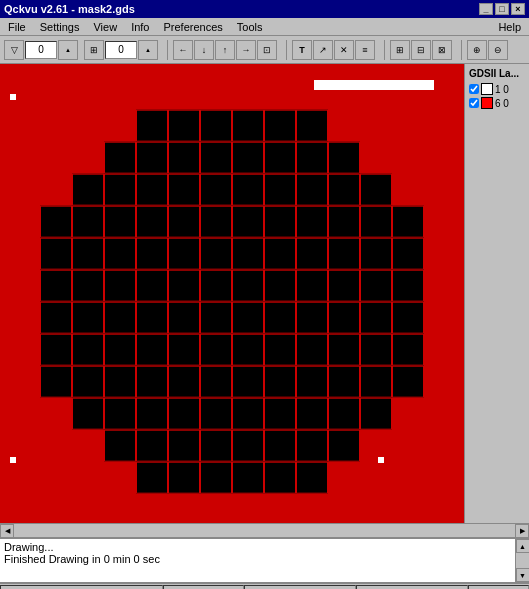 The width and height of the screenshot is (529, 589). What do you see at coordinates (41, 50) in the screenshot?
I see `toolbar-group-1: ▽ ▲` at bounding box center [41, 50].